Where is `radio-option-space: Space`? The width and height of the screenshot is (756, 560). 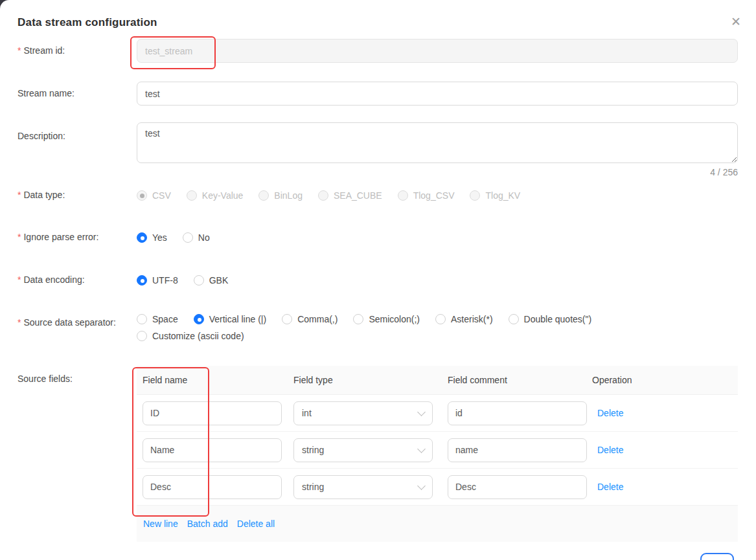
radio-option-space: Space is located at coordinates (157, 319).